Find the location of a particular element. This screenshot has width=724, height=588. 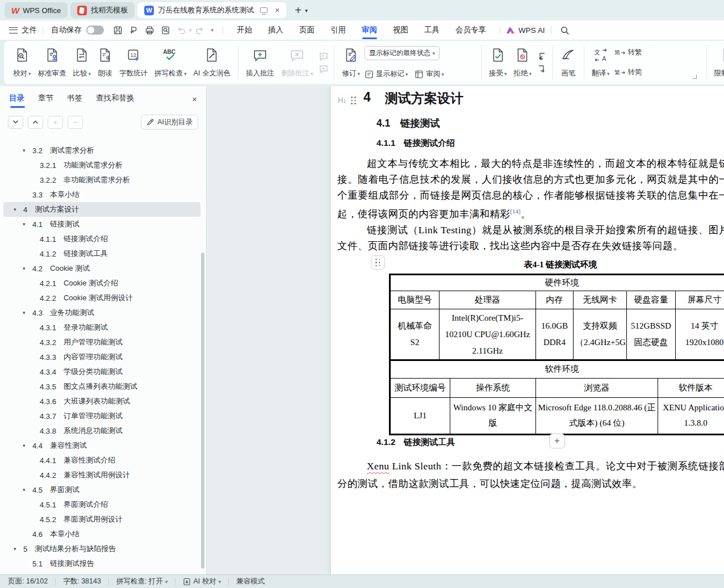

toc-item-4.5.1: 4.5.1界面测试介绍 is located at coordinates (102, 505).